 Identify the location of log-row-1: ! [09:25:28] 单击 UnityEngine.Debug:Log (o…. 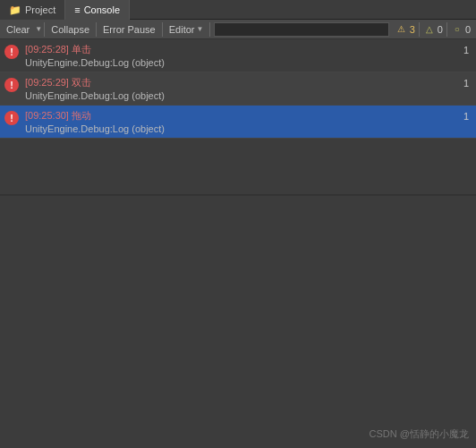
(238, 55).